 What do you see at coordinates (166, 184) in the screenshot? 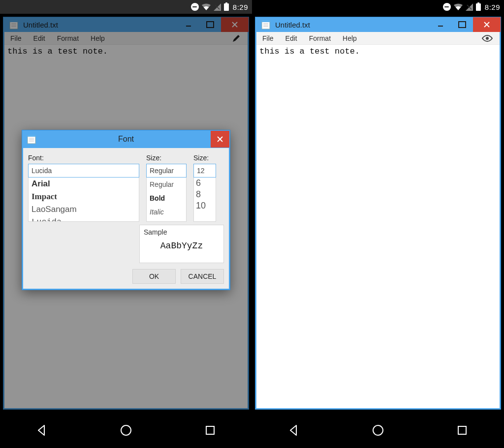
I see `list-item: Regular` at bounding box center [166, 184].